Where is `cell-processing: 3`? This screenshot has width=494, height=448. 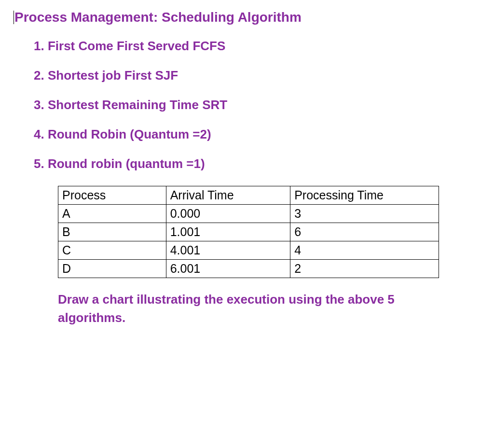
cell-processing: 3 is located at coordinates (365, 214).